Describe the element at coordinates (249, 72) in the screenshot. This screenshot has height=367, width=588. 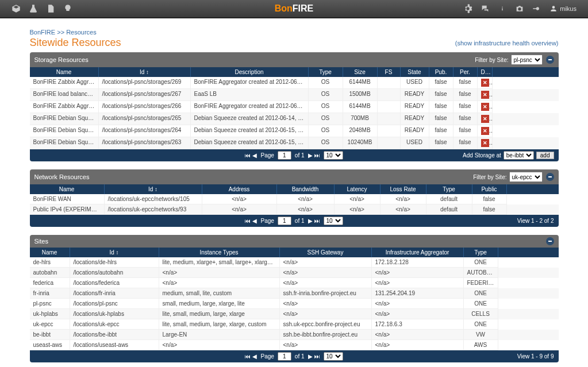
I see `col-desc: Description` at that location.